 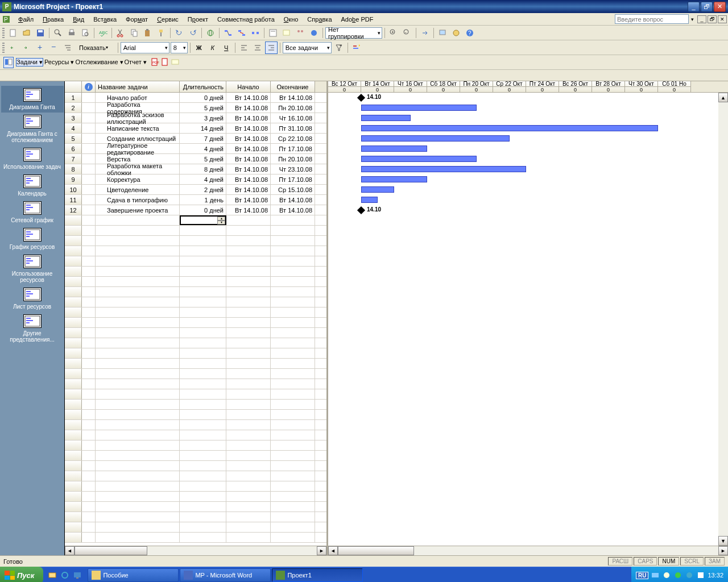 I want to click on menu-collab: Совместная работа, so click(x=246, y=19).